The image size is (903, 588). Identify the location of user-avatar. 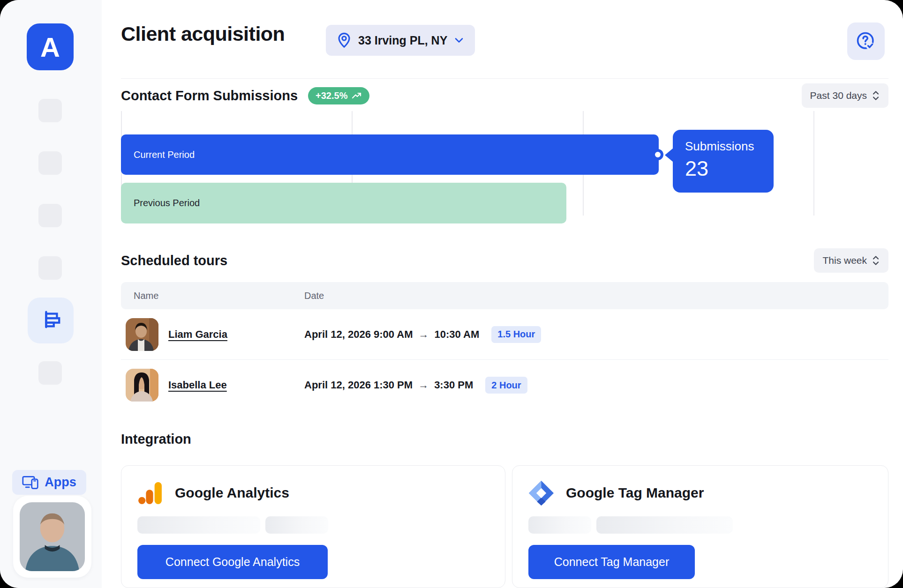
(53, 537).